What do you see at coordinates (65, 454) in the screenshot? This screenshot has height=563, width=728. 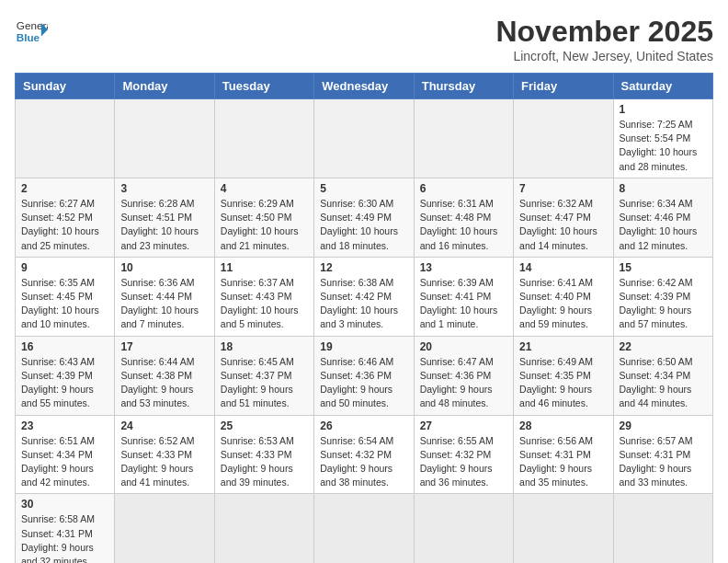 I see `day-cell: 23Sunrise: 6:51 AM Sunset: 4:34 PM Dayli…` at bounding box center [65, 454].